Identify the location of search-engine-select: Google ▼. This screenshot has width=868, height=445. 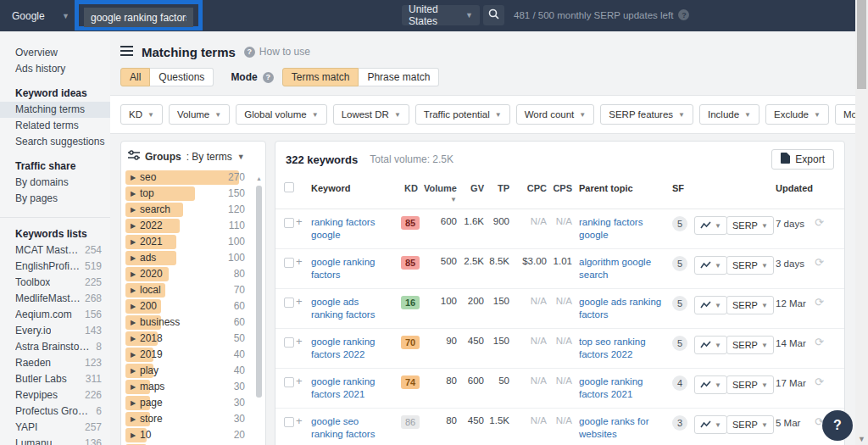
(42, 15).